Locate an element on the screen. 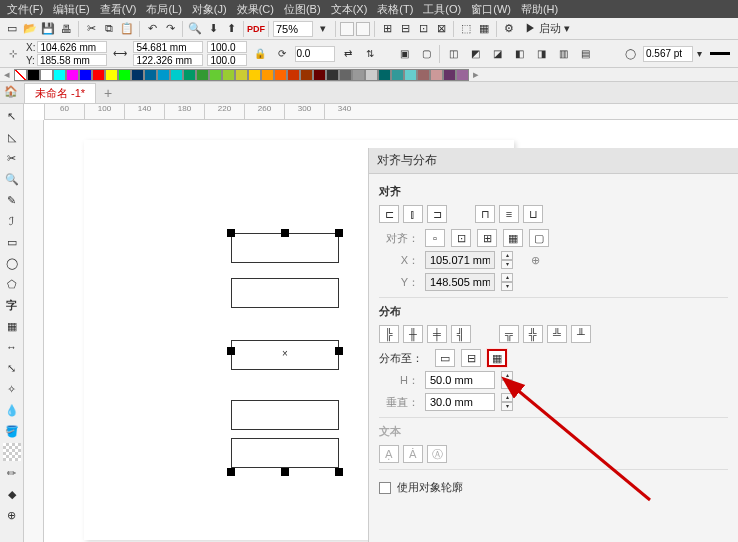  align-to-page-icon: ⊡ is located at coordinates (461, 238).